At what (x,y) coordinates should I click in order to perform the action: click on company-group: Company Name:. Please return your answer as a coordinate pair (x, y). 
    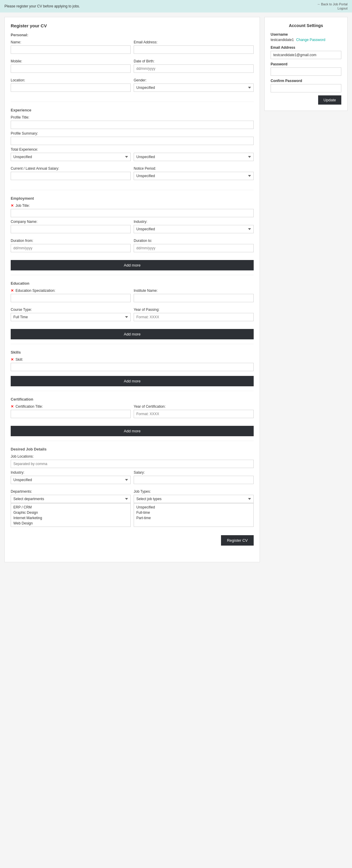
    Looking at the image, I should click on (71, 226).